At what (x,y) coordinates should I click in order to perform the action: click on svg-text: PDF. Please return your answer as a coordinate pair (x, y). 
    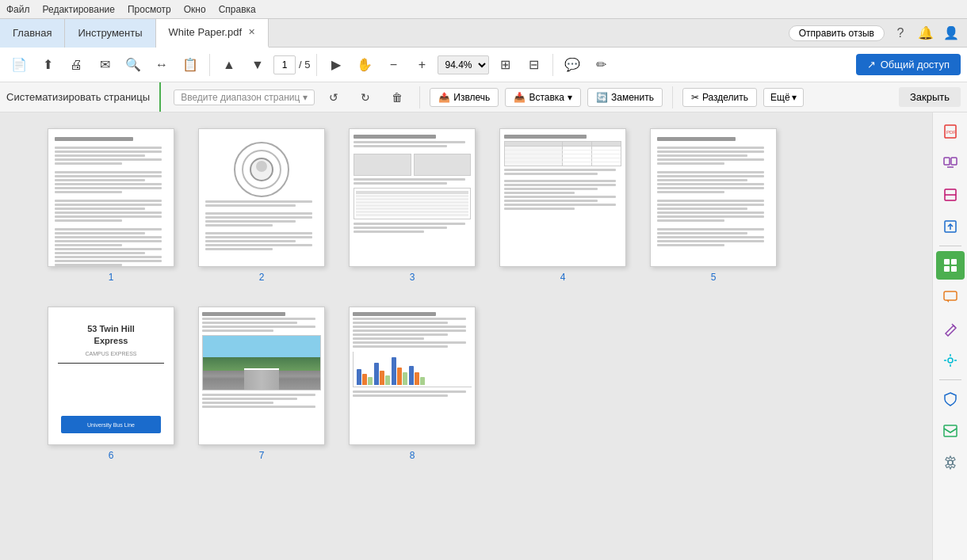
    Looking at the image, I should click on (951, 132).